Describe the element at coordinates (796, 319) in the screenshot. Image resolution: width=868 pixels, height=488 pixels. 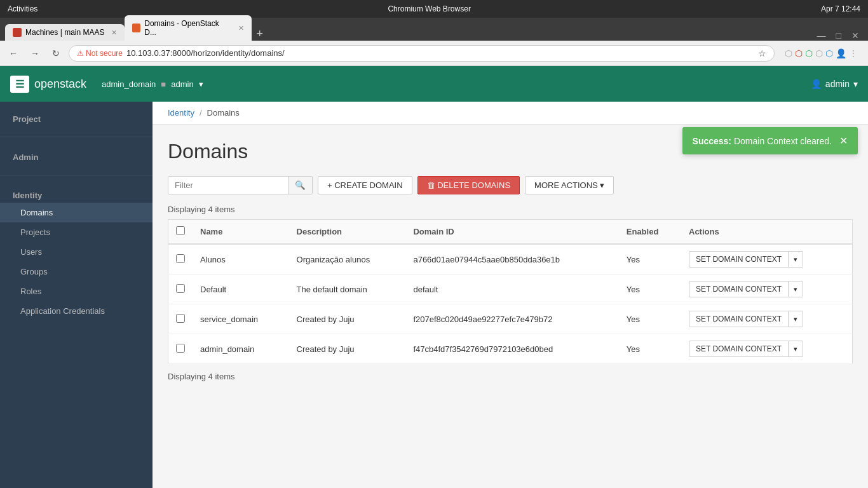
I see `action-dropdown-2: ▾` at that location.